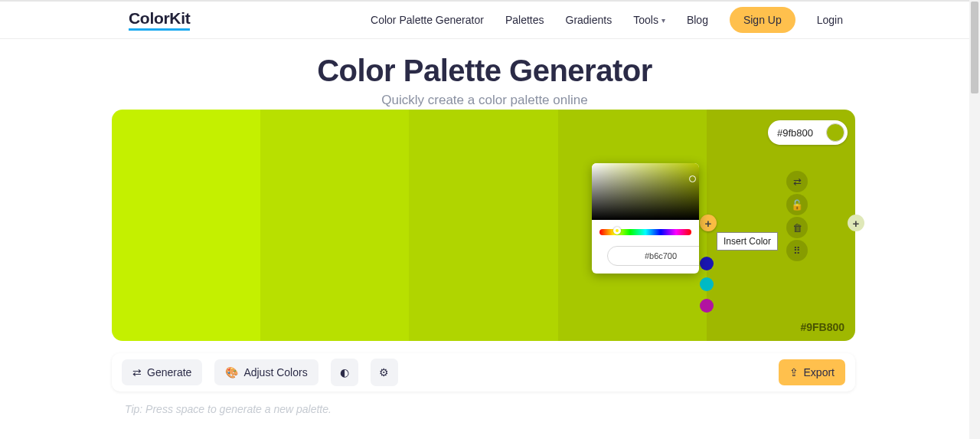 The height and width of the screenshot is (439, 980). Describe the element at coordinates (975, 219) in the screenshot. I see `scrollbar-track` at that location.